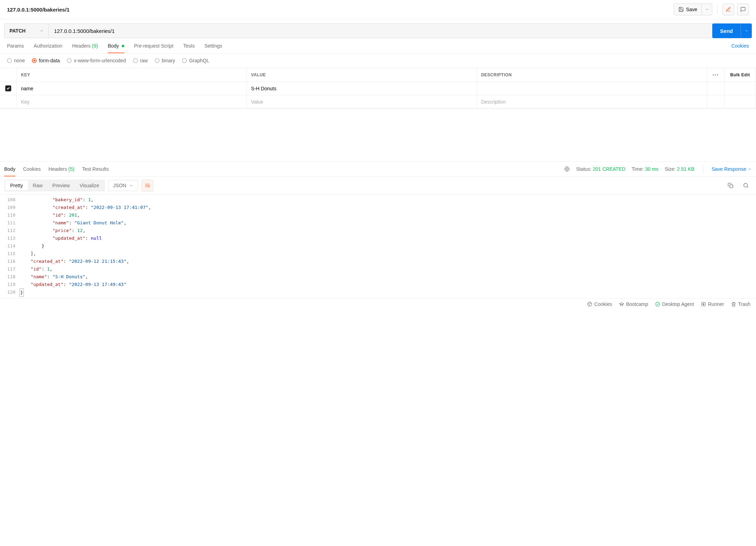 The height and width of the screenshot is (546, 756). What do you see at coordinates (48, 46) in the screenshot?
I see `tab-authorization: Authorization` at bounding box center [48, 46].